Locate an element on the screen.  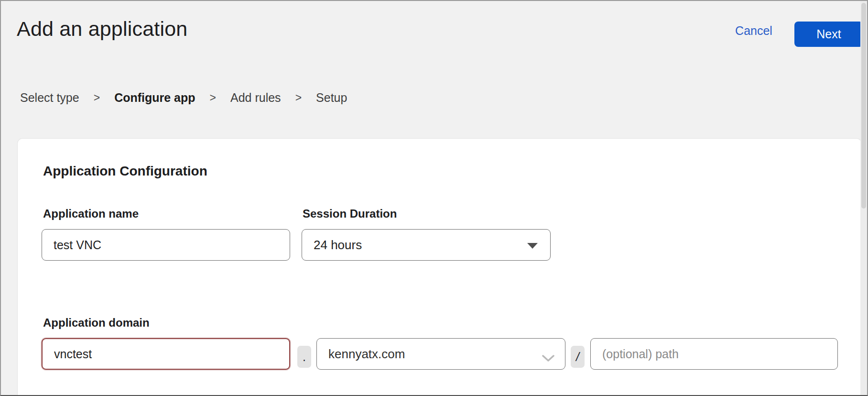
breadcrumb-step-configure-app: Configure app is located at coordinates (155, 98).